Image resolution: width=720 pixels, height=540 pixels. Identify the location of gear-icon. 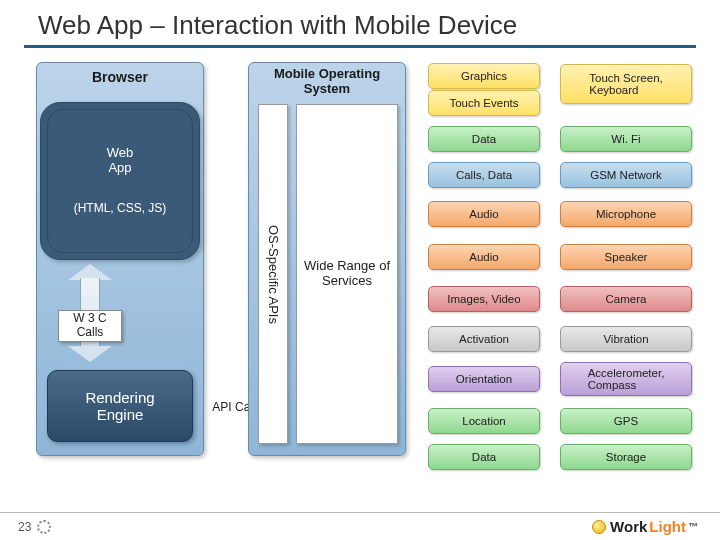
(44, 527).